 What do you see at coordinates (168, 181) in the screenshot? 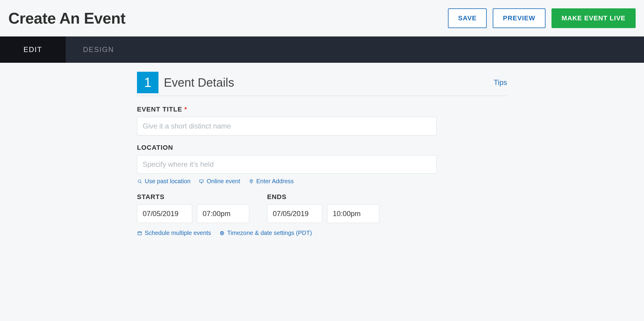
I see `use-past-location-text: Use past location` at bounding box center [168, 181].